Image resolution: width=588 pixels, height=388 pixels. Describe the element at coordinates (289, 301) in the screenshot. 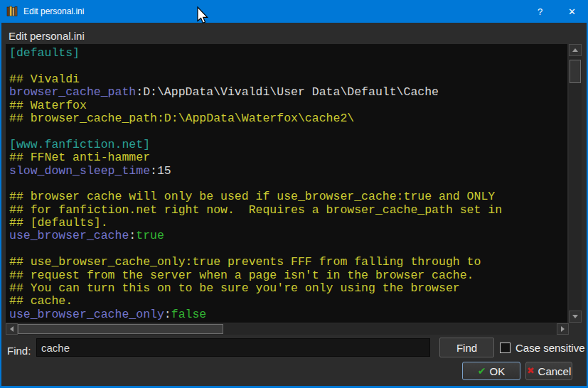

I see `code-line: ## cache.` at that location.